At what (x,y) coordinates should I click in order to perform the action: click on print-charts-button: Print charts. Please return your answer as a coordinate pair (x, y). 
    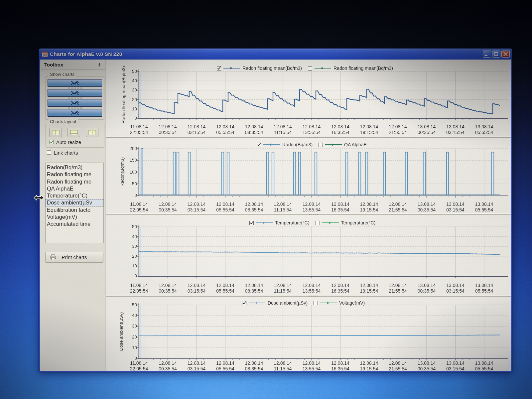
    Looking at the image, I should click on (74, 257).